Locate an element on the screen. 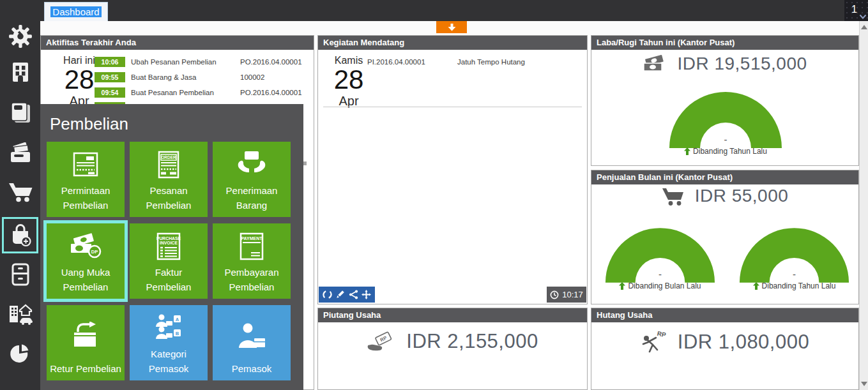 The height and width of the screenshot is (390, 868). activity-action: Buat Barang & Jasa is located at coordinates (164, 77).